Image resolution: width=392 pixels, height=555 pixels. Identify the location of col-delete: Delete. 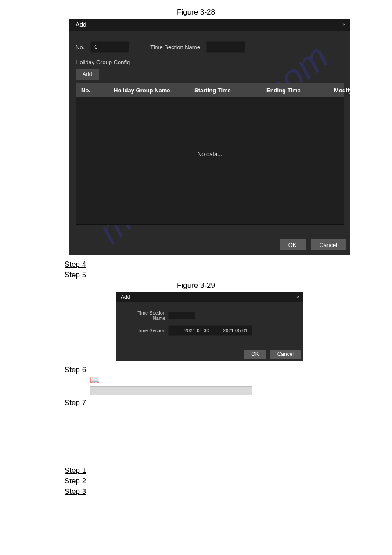
(381, 91).